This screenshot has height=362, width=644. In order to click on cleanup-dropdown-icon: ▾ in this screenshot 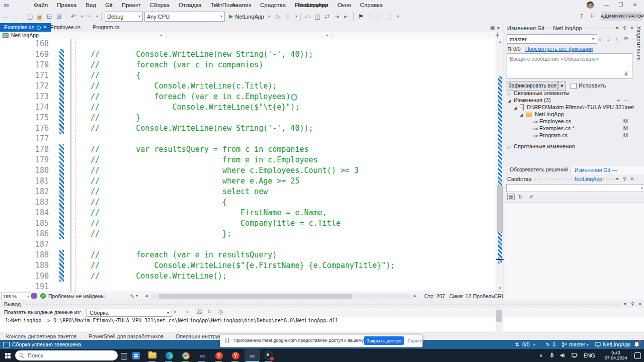, I will do `click(137, 296)`.